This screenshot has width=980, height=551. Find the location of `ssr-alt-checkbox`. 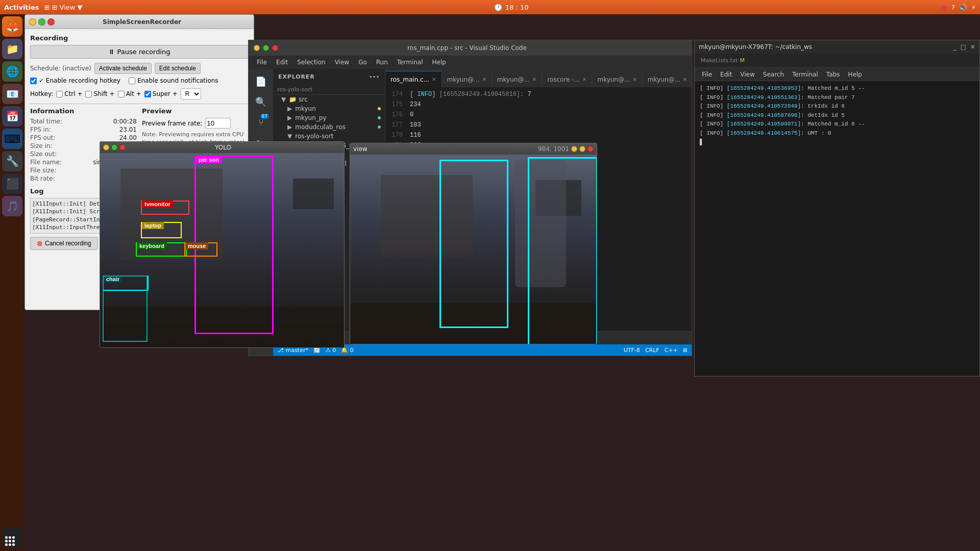

ssr-alt-checkbox is located at coordinates (121, 94).